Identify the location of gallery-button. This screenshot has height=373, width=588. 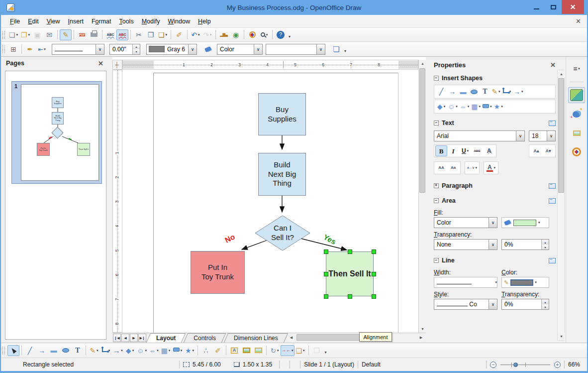
(258, 351).